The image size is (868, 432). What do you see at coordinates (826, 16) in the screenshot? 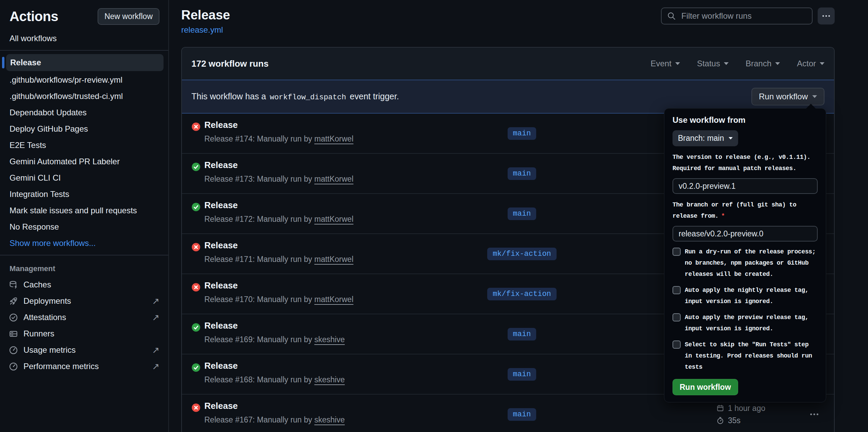
I see `workflow-options-kebab-button` at bounding box center [826, 16].